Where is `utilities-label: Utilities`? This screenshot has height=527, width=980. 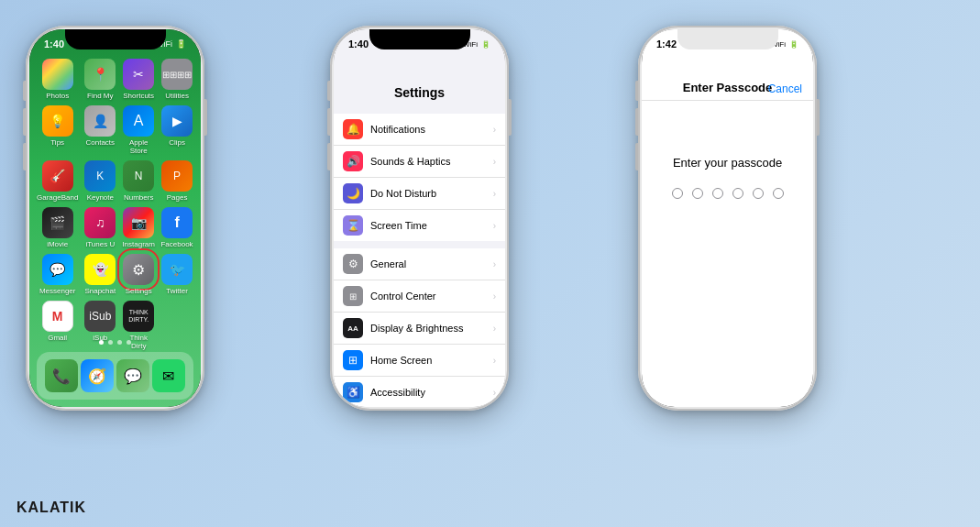 utilities-label: Utilities is located at coordinates (177, 95).